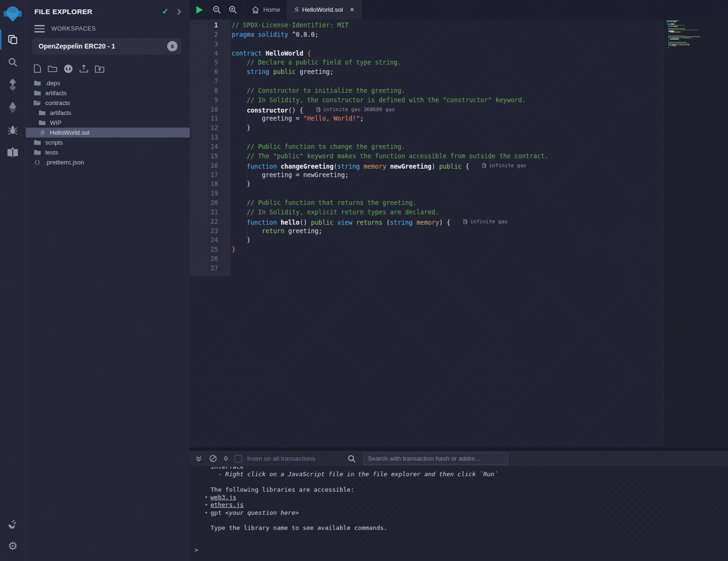 The width and height of the screenshot is (728, 561). Describe the element at coordinates (447, 166) in the screenshot. I see `code-line-16: function changeGreeting(string memory ne…` at that location.